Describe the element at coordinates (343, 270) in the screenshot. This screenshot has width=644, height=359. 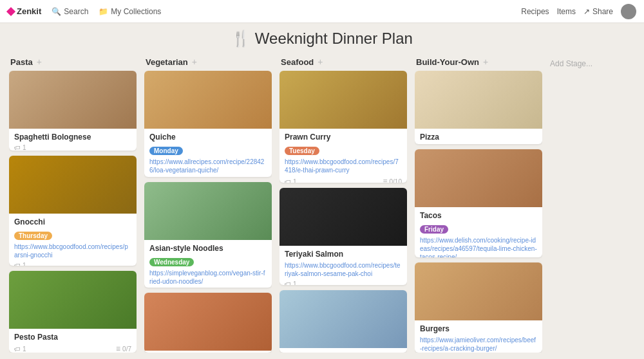
I see `card-url: https://www.bbcgoodfood.com/recipes/teri…` at that location.